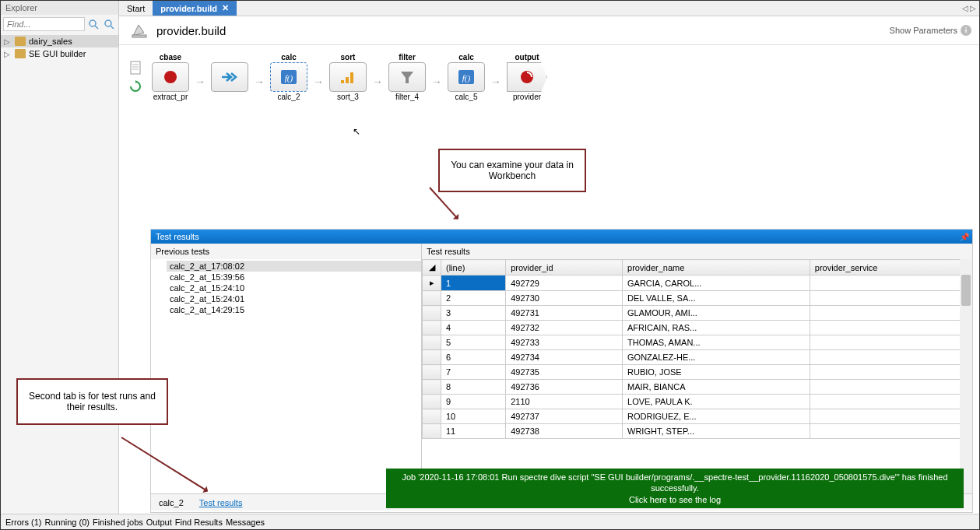 This screenshot has width=980, height=530. I want to click on col-provider-id: provider_id, so click(564, 268).